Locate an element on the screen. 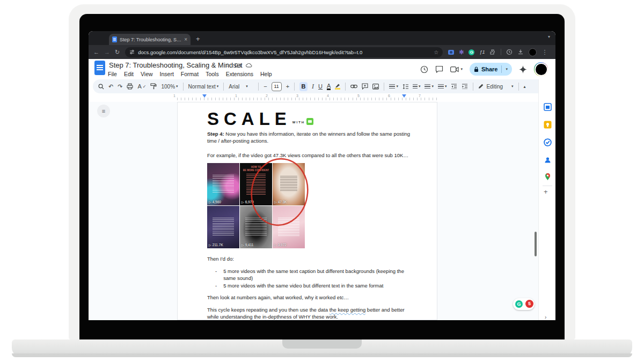  thumbnail-caption-lines is located at coordinates (256, 227).